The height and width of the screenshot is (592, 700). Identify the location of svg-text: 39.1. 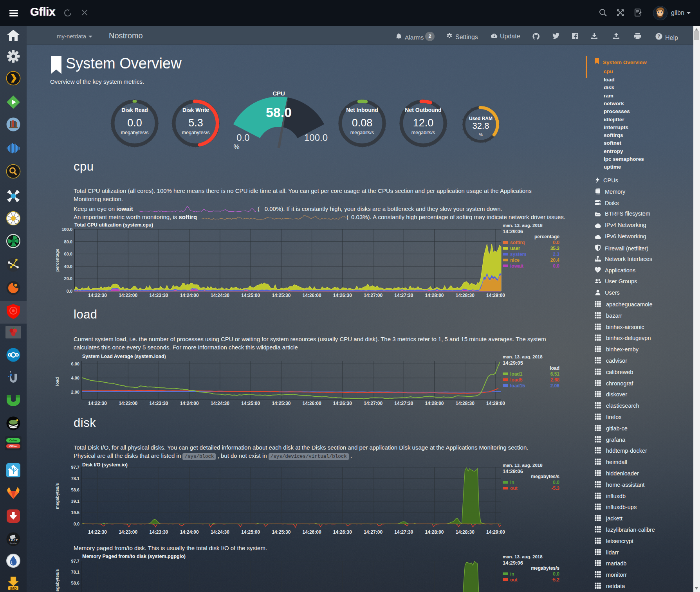
(75, 501).